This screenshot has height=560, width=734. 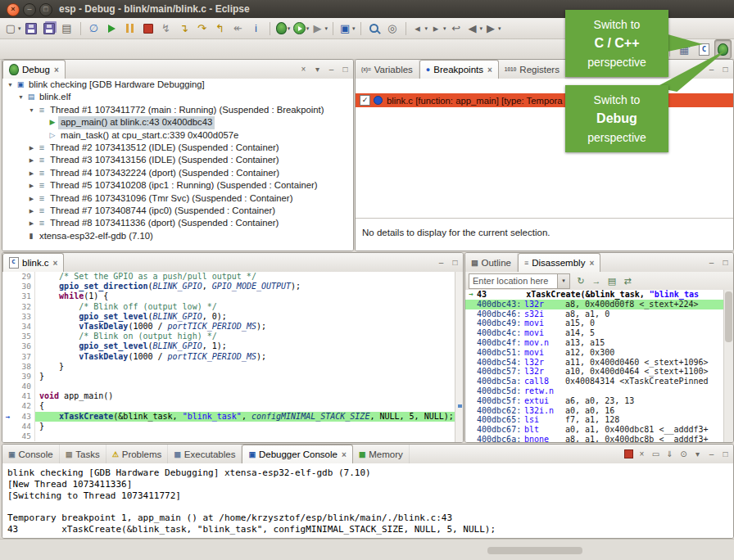 I want to click on disassembly-row: 400dbc65:lsif7, a1, 128, so click(x=595, y=420).